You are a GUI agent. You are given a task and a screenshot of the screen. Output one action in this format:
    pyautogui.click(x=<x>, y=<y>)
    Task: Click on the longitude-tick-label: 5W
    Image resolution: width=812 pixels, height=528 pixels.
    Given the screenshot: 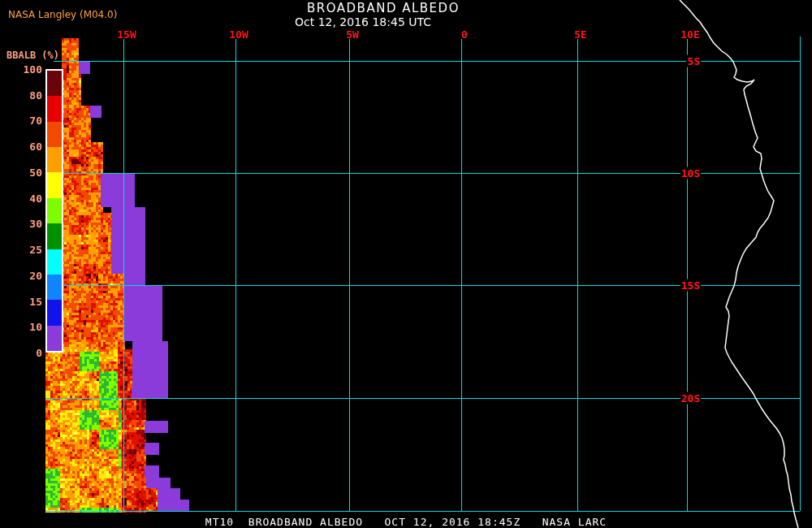 What is the action you would take?
    pyautogui.click(x=352, y=34)
    